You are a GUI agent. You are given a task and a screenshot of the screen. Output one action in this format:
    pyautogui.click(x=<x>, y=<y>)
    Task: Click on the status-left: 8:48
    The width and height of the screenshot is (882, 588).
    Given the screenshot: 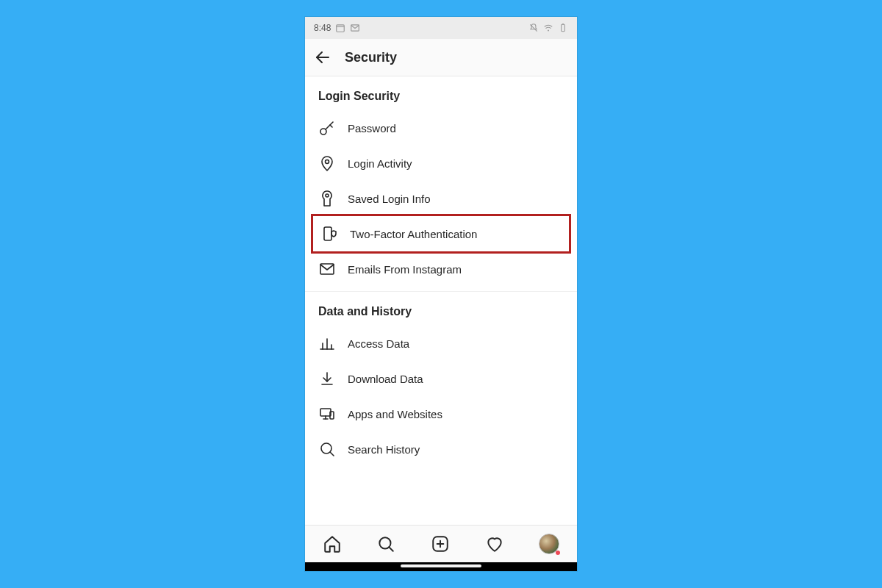 What is the action you would take?
    pyautogui.click(x=337, y=28)
    